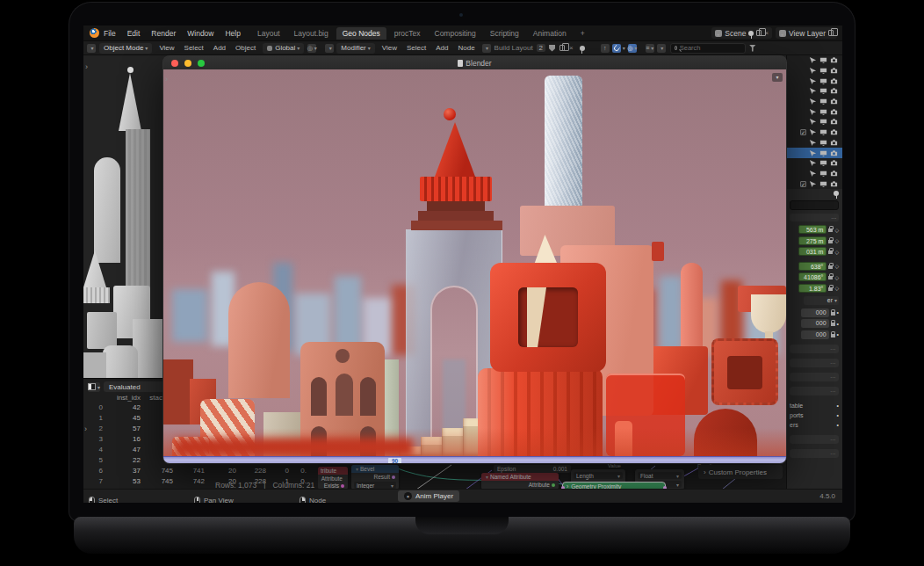 This screenshot has height=566, width=924. What do you see at coordinates (466, 47) in the screenshot?
I see `geonodes-menu-node: Node` at bounding box center [466, 47].